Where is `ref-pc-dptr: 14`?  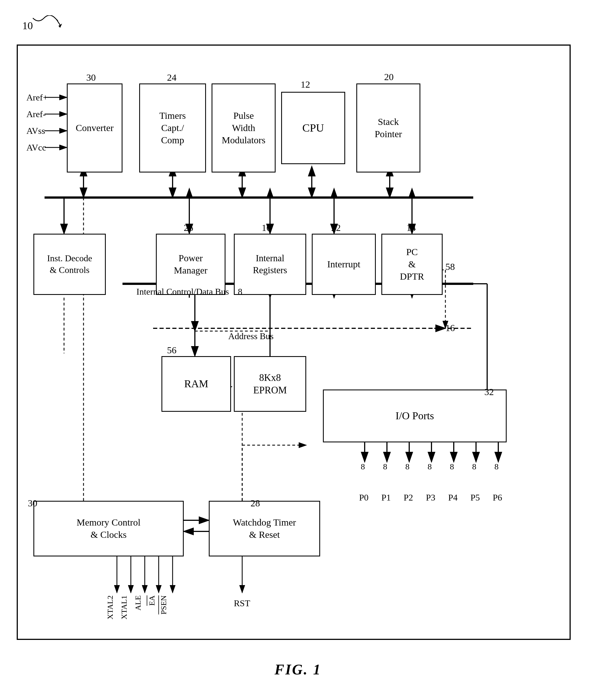
ref-pc-dptr: 14 is located at coordinates (411, 228).